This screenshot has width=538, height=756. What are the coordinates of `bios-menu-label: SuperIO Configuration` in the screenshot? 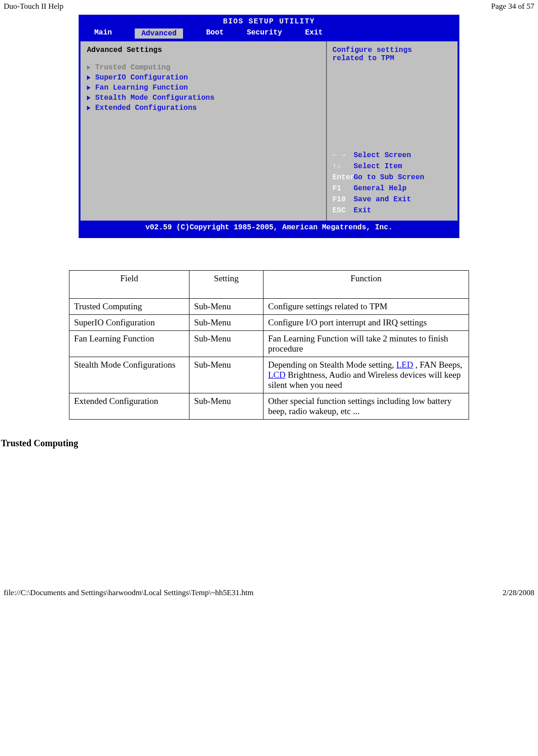 It's located at (142, 78).